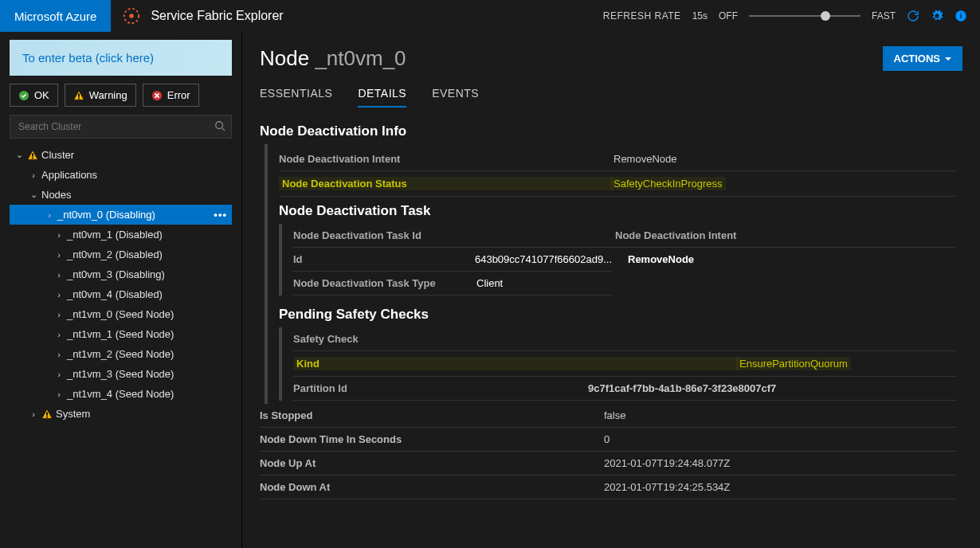 The image size is (980, 548). I want to click on kv-key: Node Deactivation Status, so click(446, 183).